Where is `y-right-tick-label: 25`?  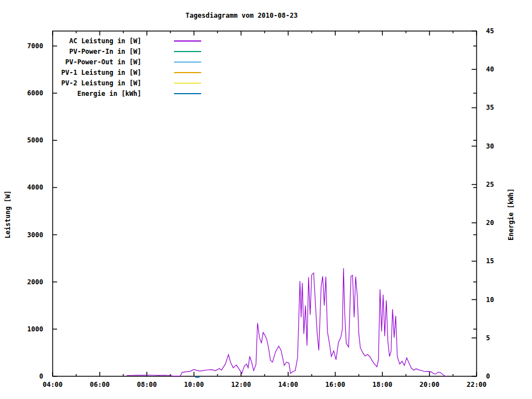
y-right-tick-label: 25 is located at coordinates (490, 185).